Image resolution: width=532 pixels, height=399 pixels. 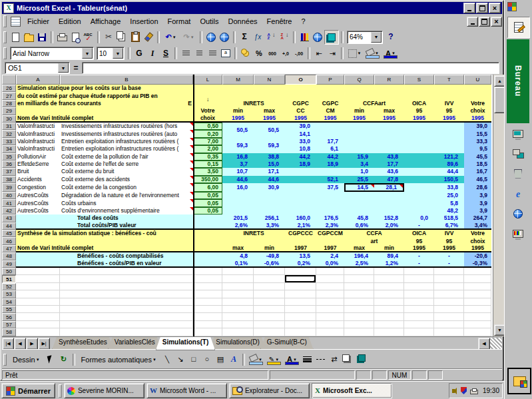 I want to click on column-header-R: R, so click(x=389, y=80).